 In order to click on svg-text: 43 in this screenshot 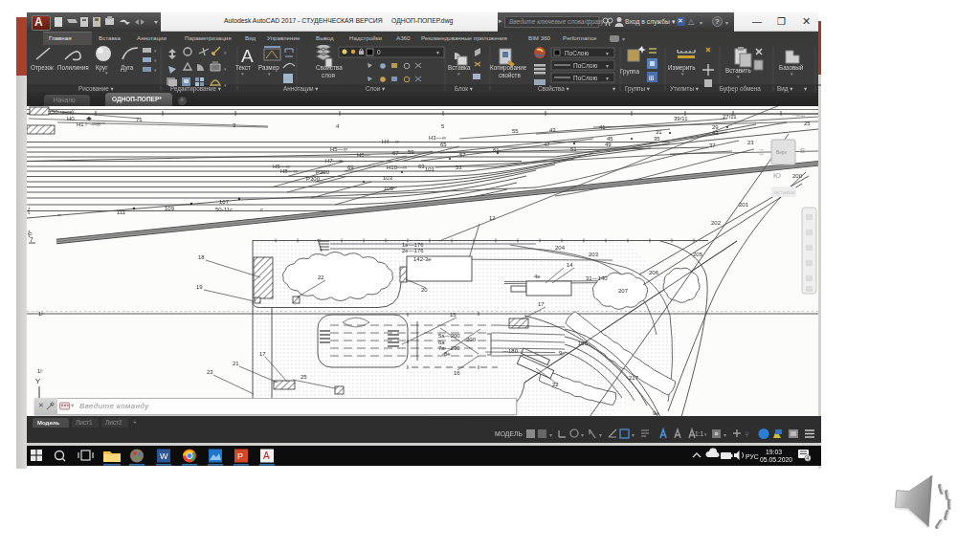, I will do `click(716, 133)`.